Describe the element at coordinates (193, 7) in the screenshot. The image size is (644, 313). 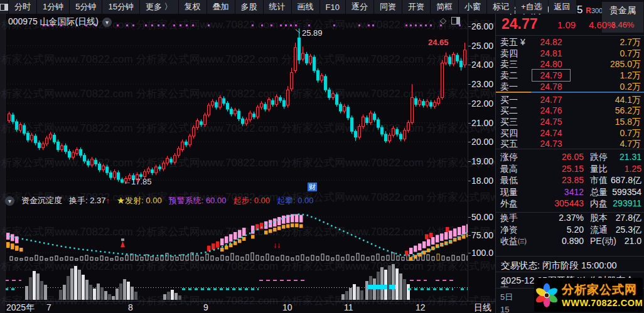
I see `menu-fuquan: 复权` at that location.